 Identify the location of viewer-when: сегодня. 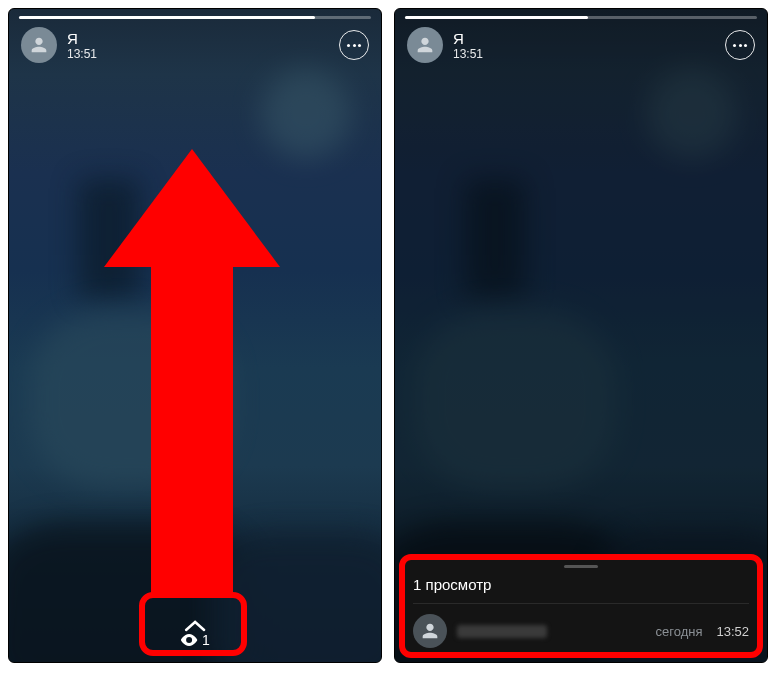
(680, 632).